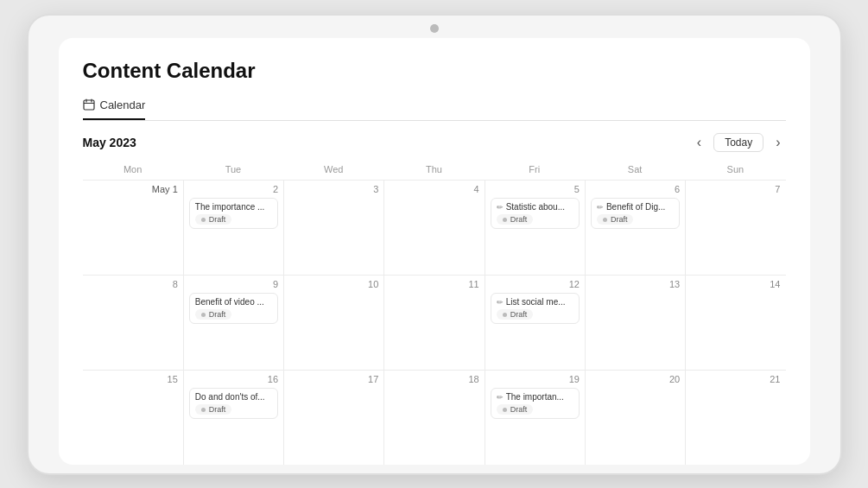  What do you see at coordinates (535, 284) in the screenshot?
I see `day-number-1-4: 12` at bounding box center [535, 284].